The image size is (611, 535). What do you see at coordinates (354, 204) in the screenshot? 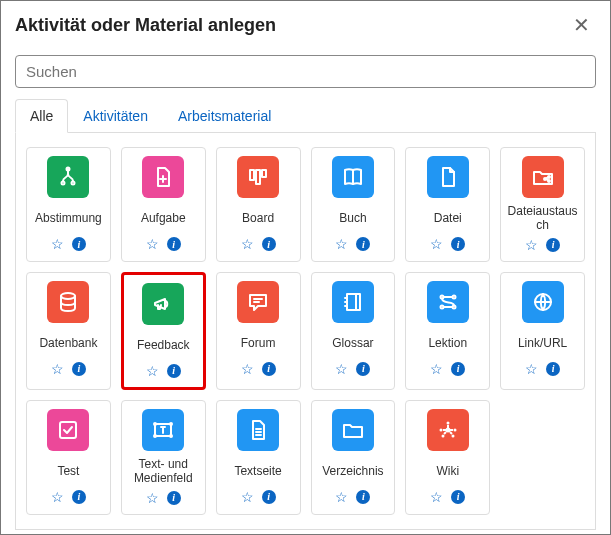
I see `activity-card-buch: Buch☆i` at bounding box center [354, 204].